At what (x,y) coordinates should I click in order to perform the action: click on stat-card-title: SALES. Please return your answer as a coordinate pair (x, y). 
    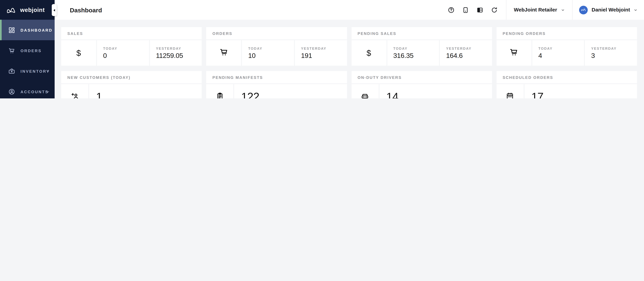
    Looking at the image, I should click on (75, 33).